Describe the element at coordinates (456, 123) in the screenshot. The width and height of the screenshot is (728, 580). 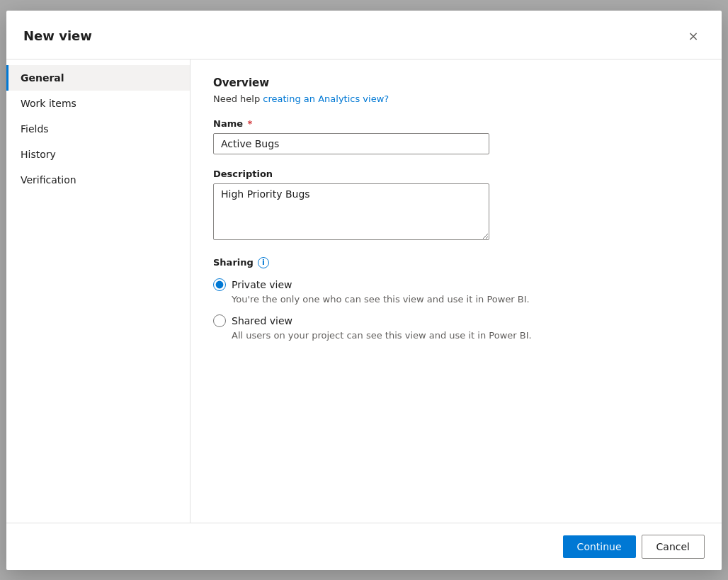
I see `name-label: Name *` at that location.